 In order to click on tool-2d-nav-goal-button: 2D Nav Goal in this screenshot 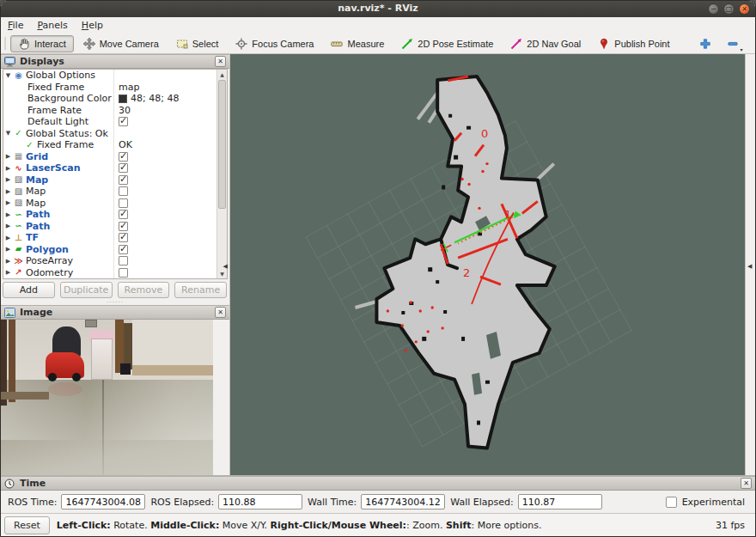, I will do `click(546, 44)`.